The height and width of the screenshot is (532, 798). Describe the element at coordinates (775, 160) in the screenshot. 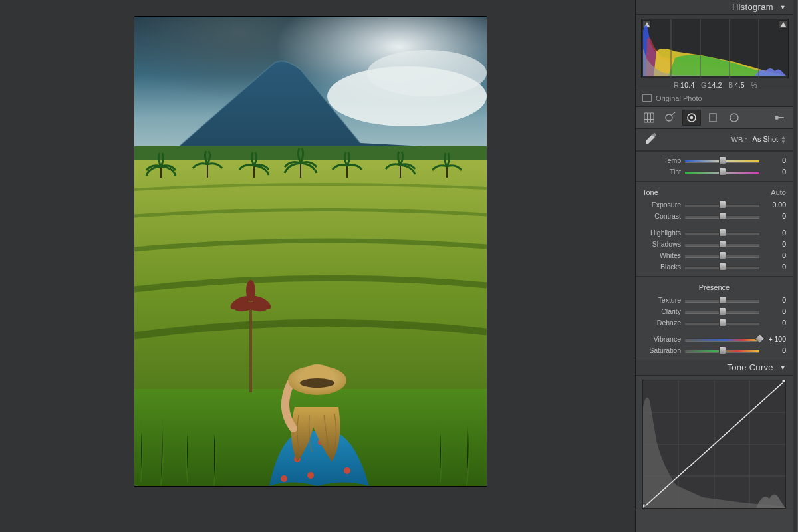

I see `temp-value: 0` at that location.